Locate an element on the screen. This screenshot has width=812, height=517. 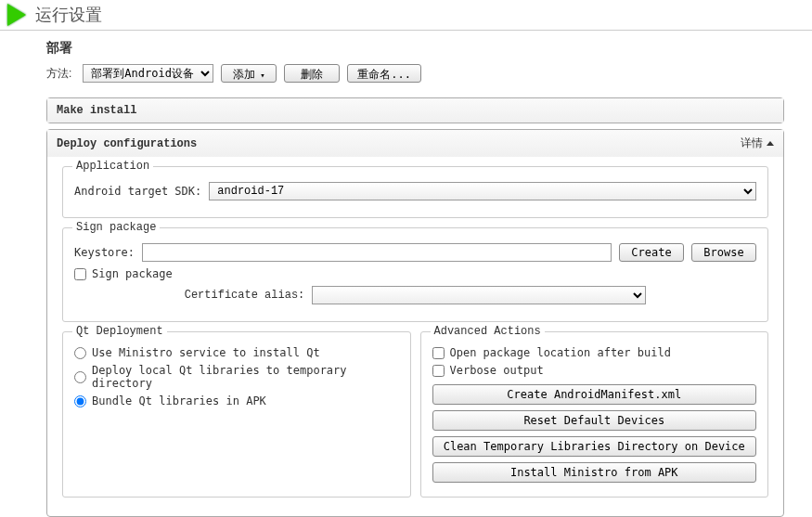
keystore-label: Keystore: is located at coordinates (104, 252).